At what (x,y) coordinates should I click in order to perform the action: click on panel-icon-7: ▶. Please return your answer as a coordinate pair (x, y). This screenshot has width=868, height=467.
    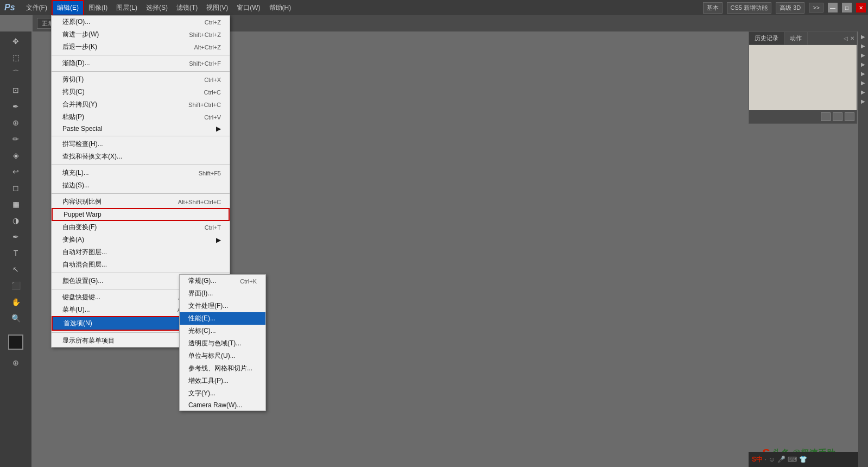
    Looking at the image, I should click on (863, 93).